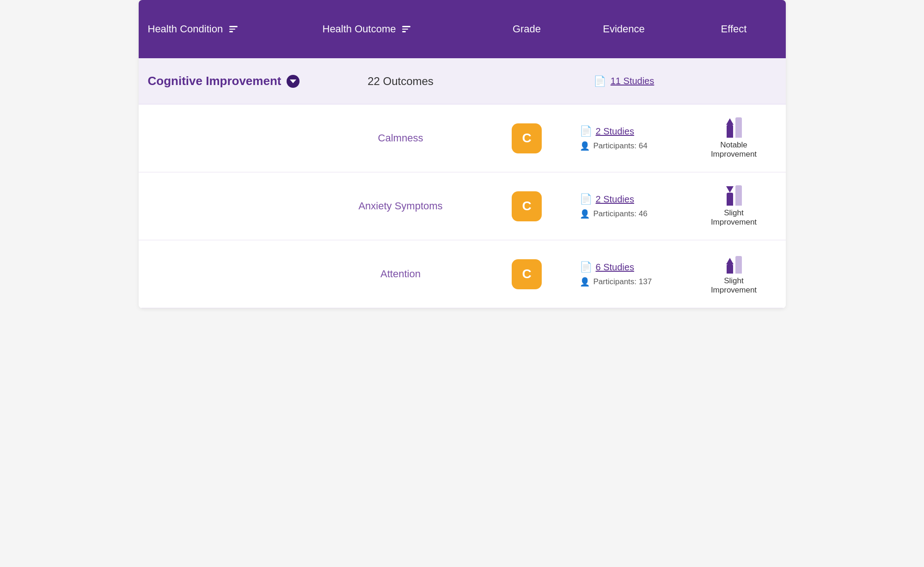 The width and height of the screenshot is (924, 567). I want to click on row-grade-calmness: C, so click(527, 138).